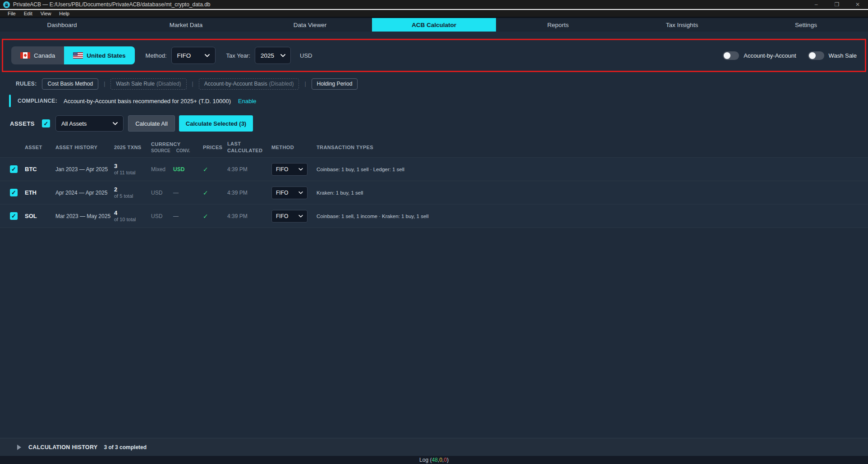  Describe the element at coordinates (445, 460) in the screenshot. I see `log-error-count: 0` at that location.